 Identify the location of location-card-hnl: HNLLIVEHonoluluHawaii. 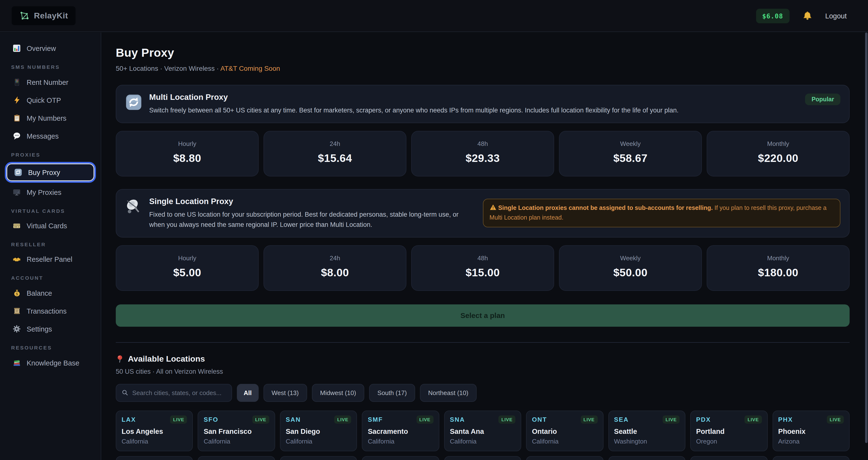
(319, 458).